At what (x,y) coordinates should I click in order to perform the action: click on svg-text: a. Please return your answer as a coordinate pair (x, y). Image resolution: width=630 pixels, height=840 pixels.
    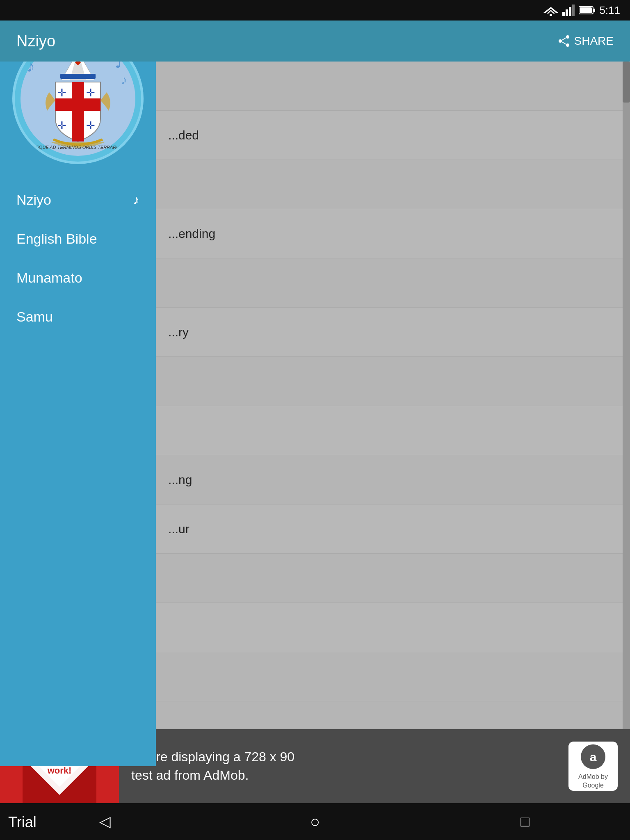
    Looking at the image, I should click on (593, 757).